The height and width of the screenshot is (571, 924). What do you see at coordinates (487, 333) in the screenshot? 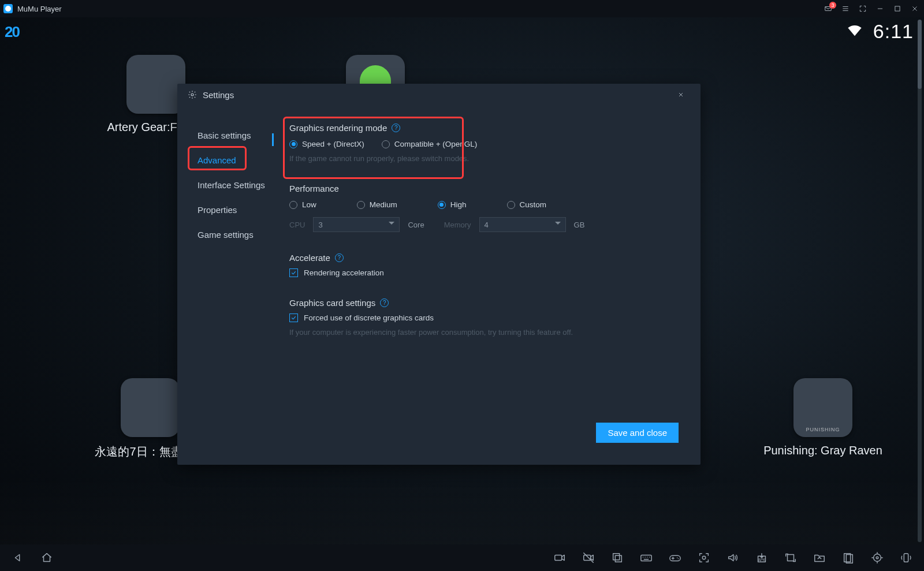
I see `gpu-hint: If your computer is experiencing faster …` at bounding box center [487, 333].